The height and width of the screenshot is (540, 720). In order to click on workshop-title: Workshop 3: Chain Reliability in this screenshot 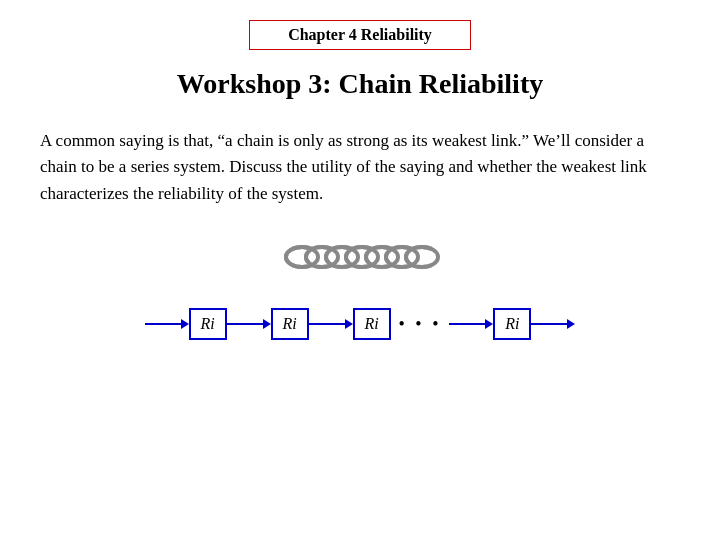, I will do `click(360, 84)`.